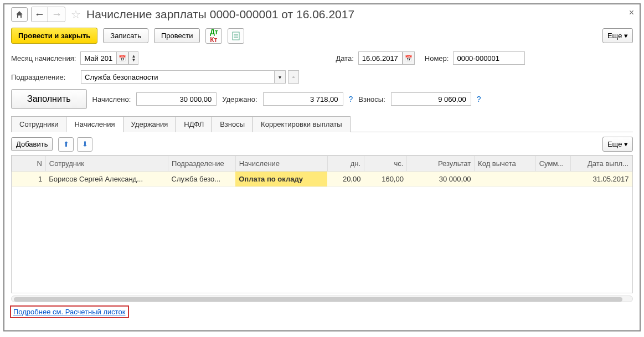 The width and height of the screenshot is (644, 337). What do you see at coordinates (489, 58) in the screenshot?
I see `number-input` at bounding box center [489, 58].